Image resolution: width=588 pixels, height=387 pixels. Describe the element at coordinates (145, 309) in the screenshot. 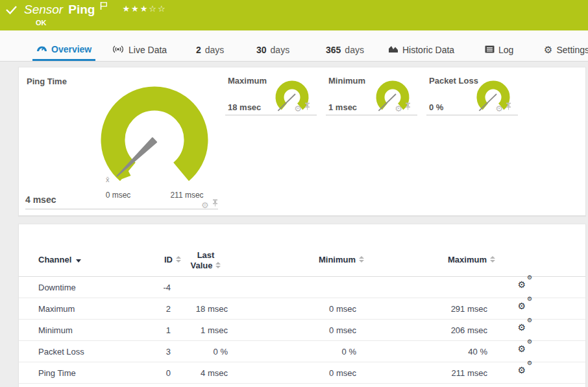

I see `channel-id: 2` at that location.